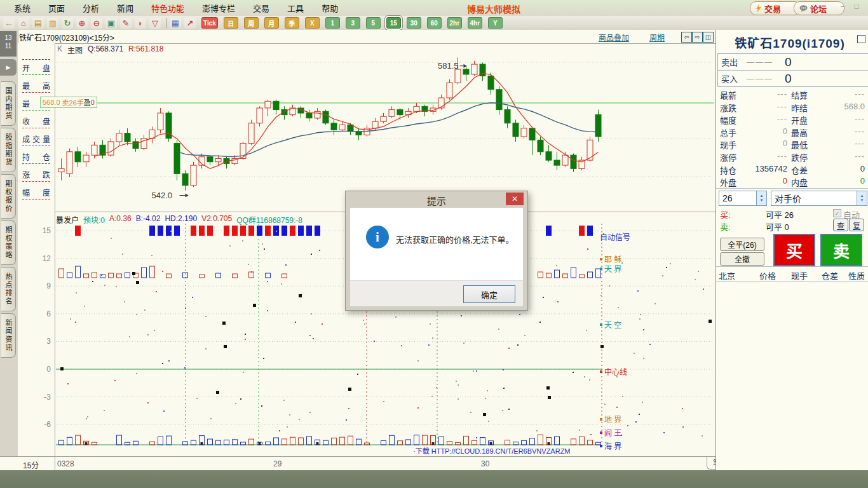  I want to click on overlay-link: 商品叠加, so click(614, 37).